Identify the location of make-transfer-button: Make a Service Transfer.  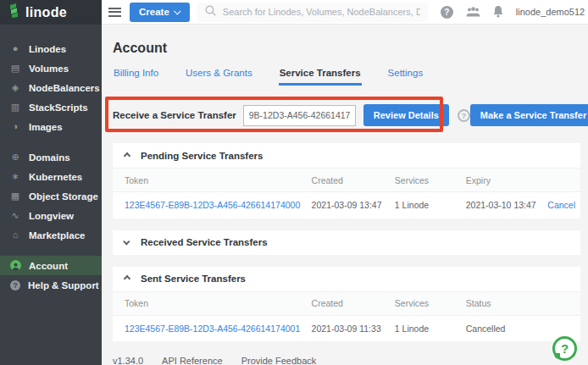
(529, 115).